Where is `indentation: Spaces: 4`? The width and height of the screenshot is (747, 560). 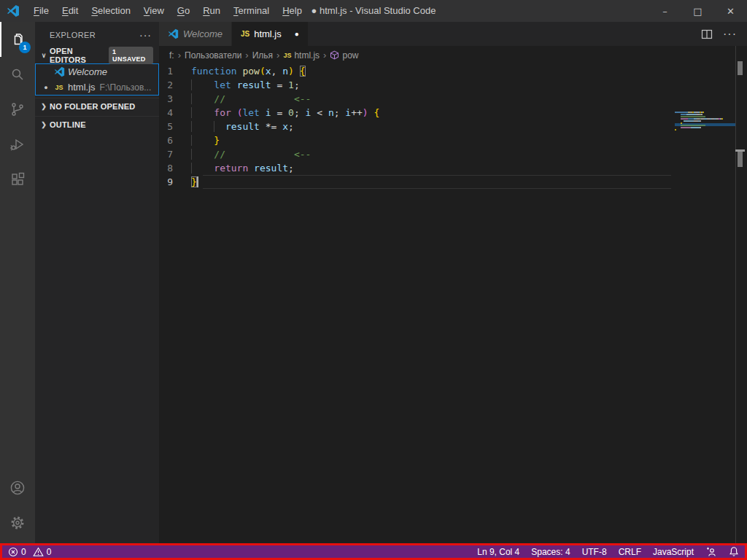 indentation: Spaces: 4 is located at coordinates (550, 552).